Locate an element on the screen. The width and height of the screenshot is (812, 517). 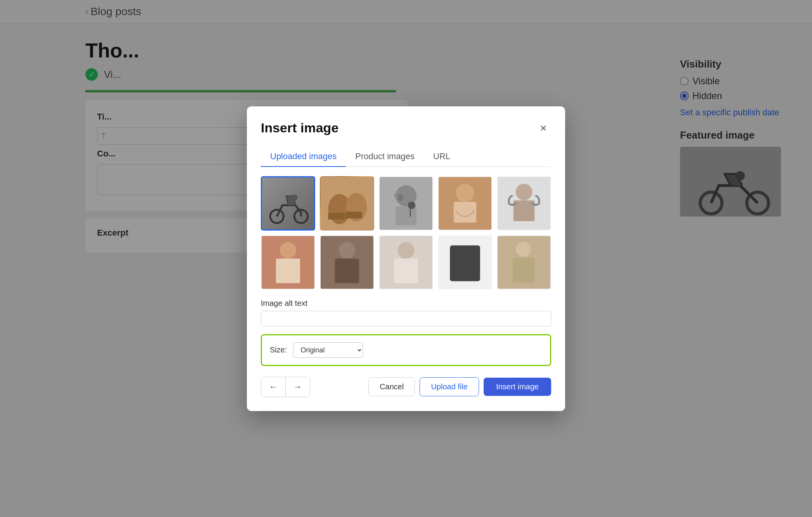
image-tabs: Uploaded images Product images URL is located at coordinates (406, 157).